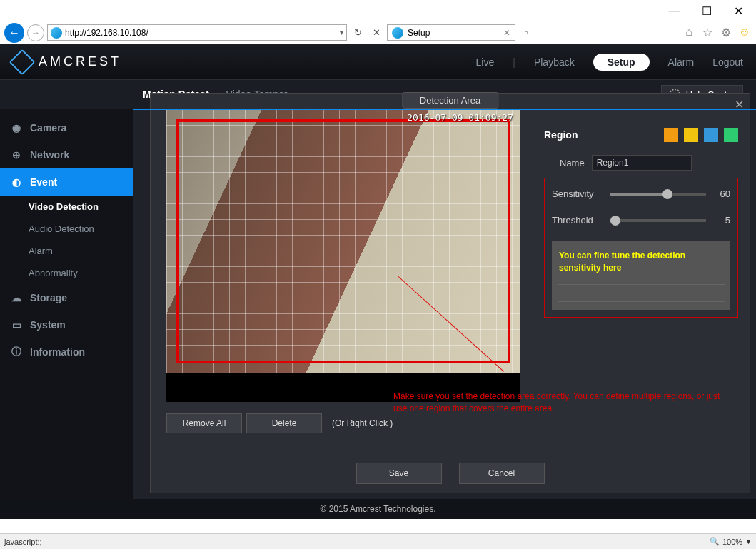 This screenshot has height=549, width=756. What do you see at coordinates (66, 251) in the screenshot?
I see `sidebar-sub-alarm: Alarm` at bounding box center [66, 251].